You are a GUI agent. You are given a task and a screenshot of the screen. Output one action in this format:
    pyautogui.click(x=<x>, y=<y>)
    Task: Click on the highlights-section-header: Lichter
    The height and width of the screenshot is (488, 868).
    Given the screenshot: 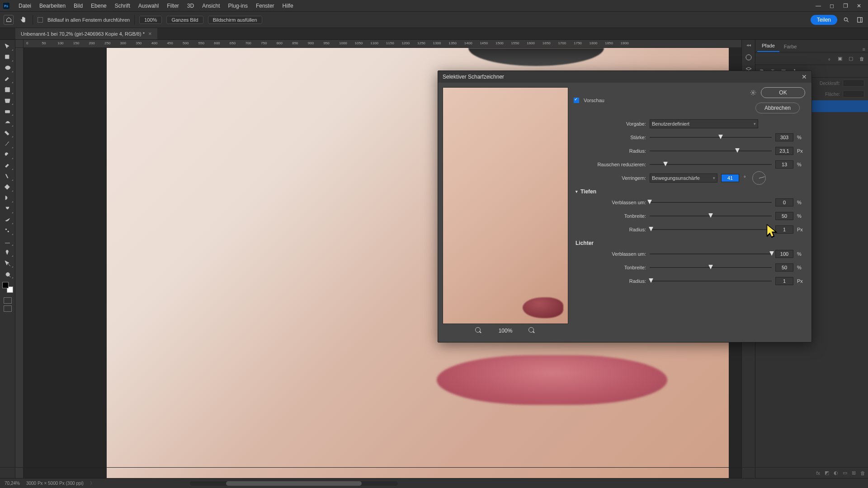 What is the action you would take?
    pyautogui.click(x=690, y=243)
    